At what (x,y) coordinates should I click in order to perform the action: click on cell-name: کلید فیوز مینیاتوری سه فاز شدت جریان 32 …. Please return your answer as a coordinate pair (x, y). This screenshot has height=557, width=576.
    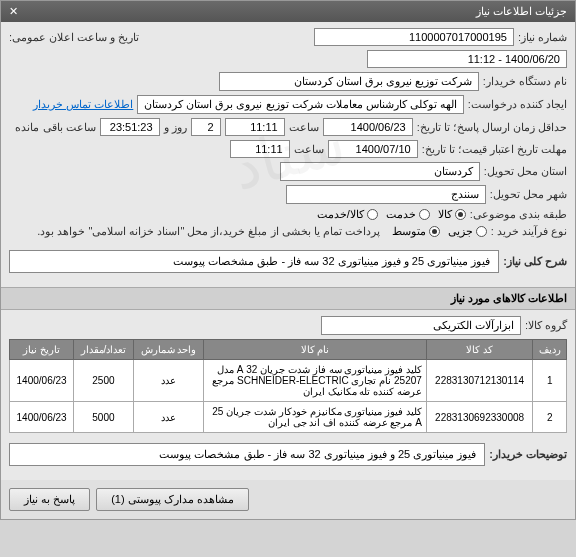
    Looking at the image, I should click on (316, 381).